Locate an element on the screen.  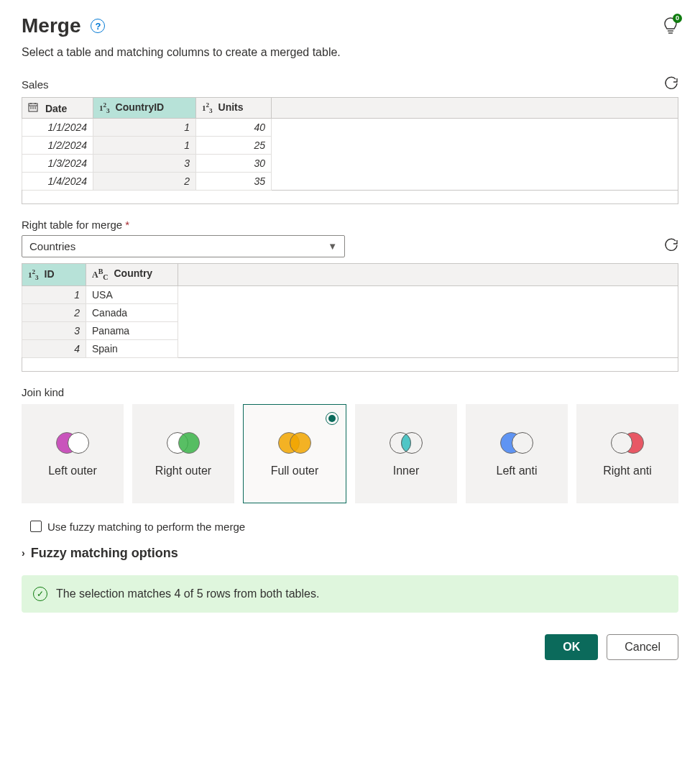
column-header-country: ABC Country is located at coordinates (132, 275).